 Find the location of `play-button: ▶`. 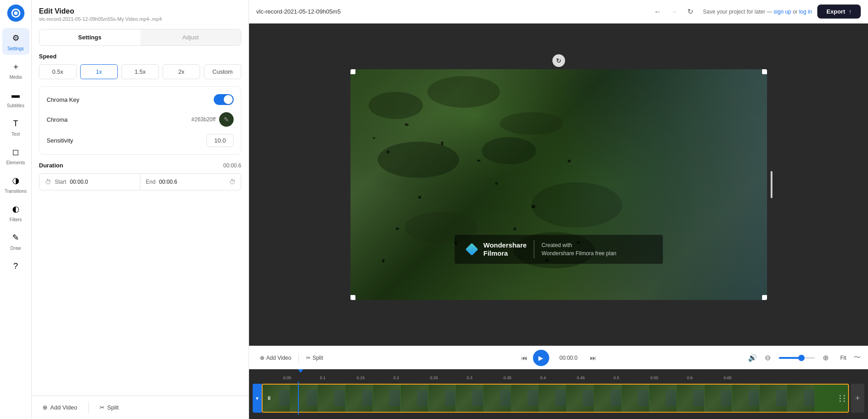

play-button: ▶ is located at coordinates (541, 358).